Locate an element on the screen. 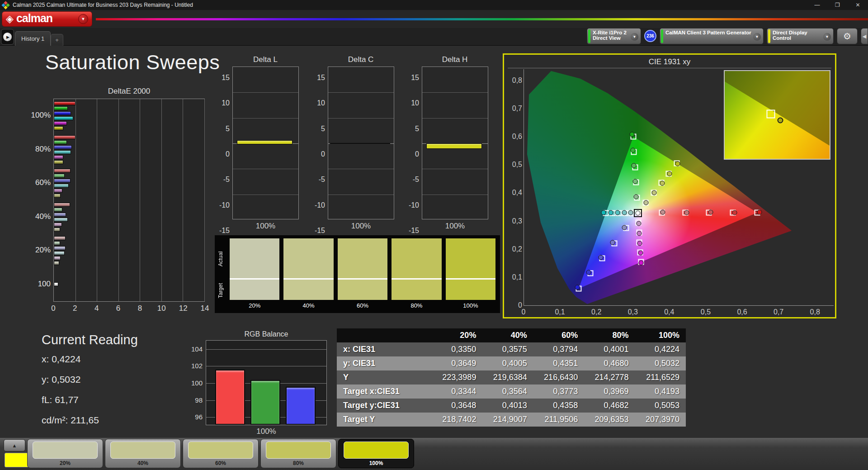 Image resolution: width=868 pixels, height=470 pixels. row-label: Y is located at coordinates (384, 377).